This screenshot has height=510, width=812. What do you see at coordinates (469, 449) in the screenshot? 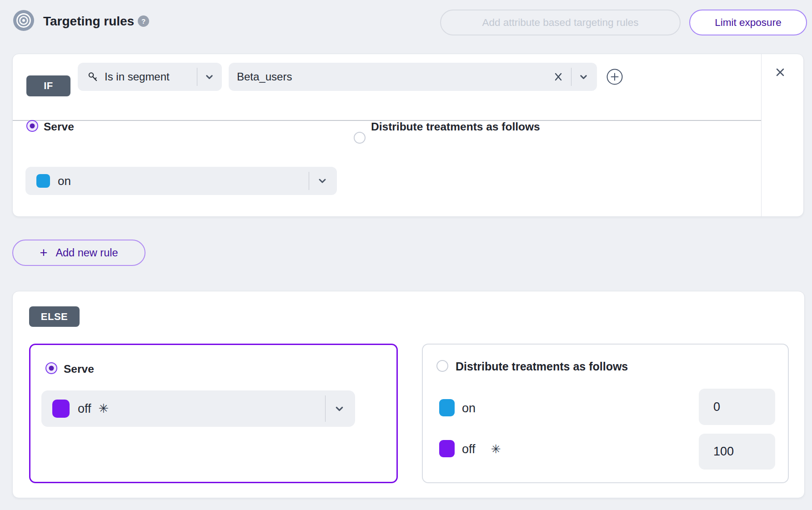
I see `distribution-treatment-label: off` at bounding box center [469, 449].